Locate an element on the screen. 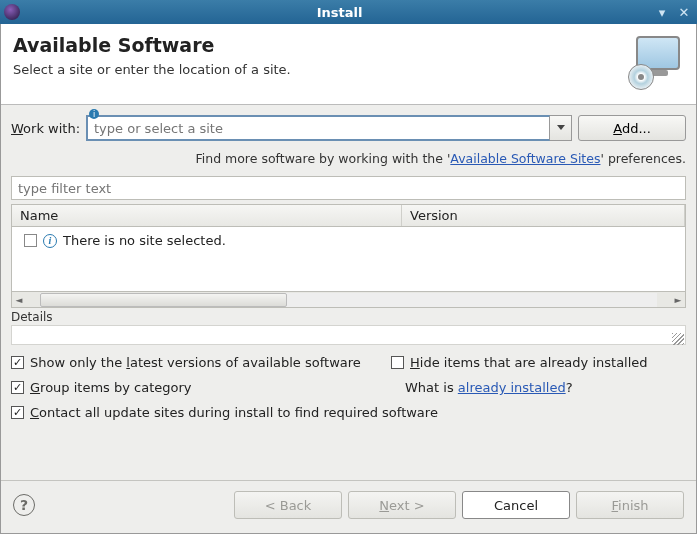  info-icon: i is located at coordinates (50, 241).